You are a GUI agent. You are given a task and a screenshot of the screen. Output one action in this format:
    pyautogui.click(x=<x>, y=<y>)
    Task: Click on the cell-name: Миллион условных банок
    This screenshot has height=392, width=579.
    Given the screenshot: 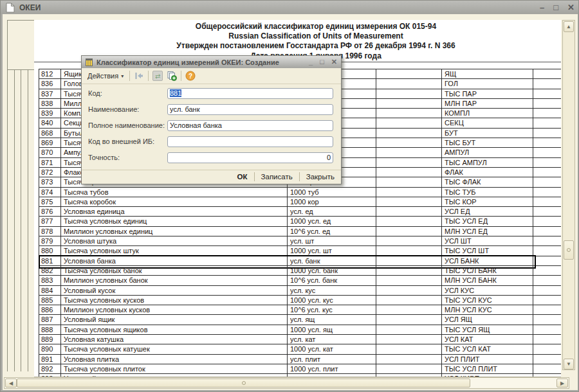 What is the action you would take?
    pyautogui.click(x=174, y=280)
    